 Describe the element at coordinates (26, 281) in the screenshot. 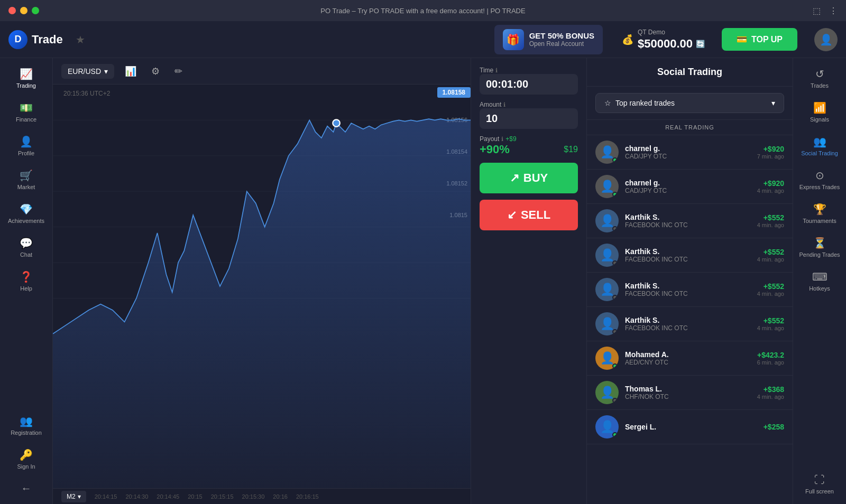

I see `sidebar-item-help: ❓ Help` at that location.